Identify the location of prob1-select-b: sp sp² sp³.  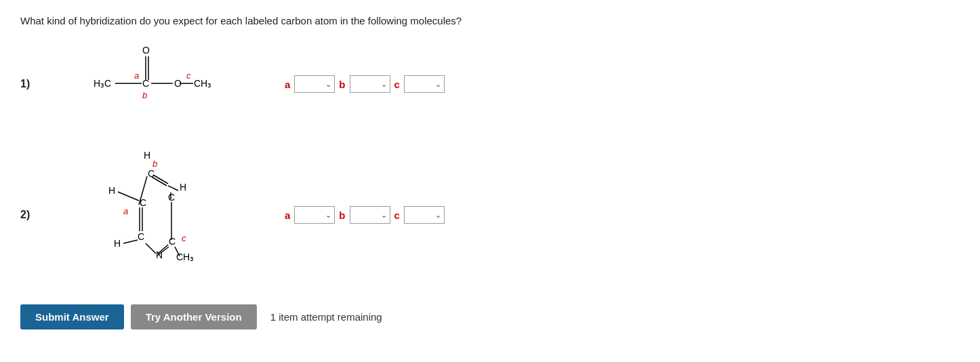
(370, 84).